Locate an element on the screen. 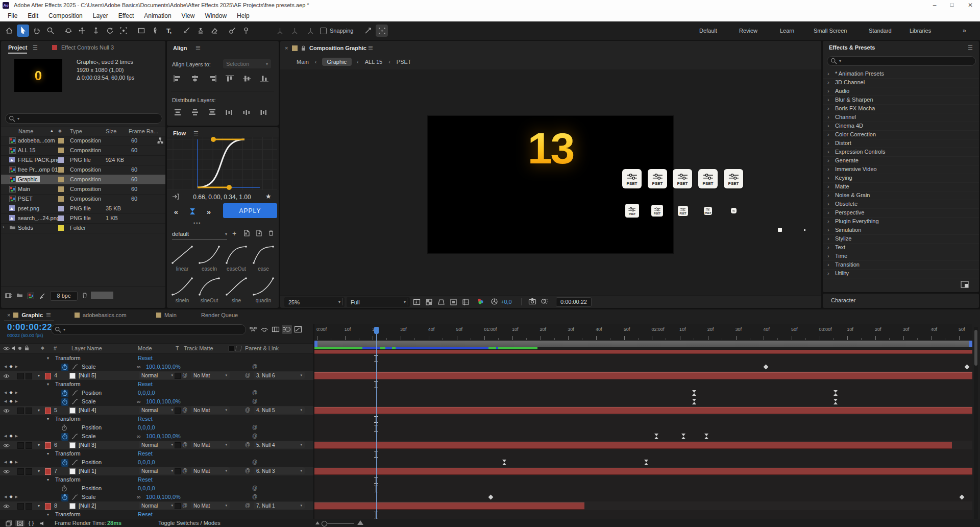  close-button: ✕ is located at coordinates (970, 5).